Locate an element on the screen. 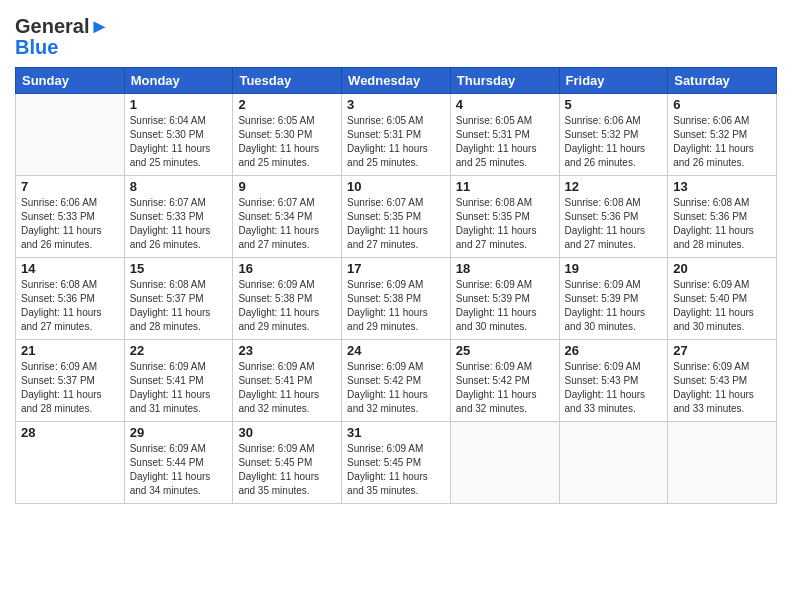 This screenshot has height=612, width=792. calendar-cell: 12Sunrise: 6:08 AM Sunset: 5:36 PM Dayli… is located at coordinates (614, 217).